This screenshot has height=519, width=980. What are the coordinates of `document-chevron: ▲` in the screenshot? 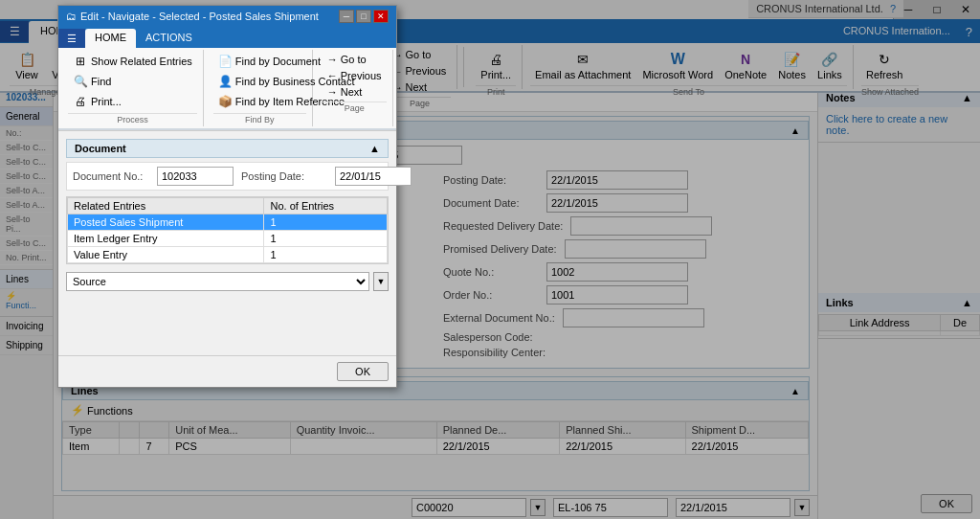 It's located at (375, 148).